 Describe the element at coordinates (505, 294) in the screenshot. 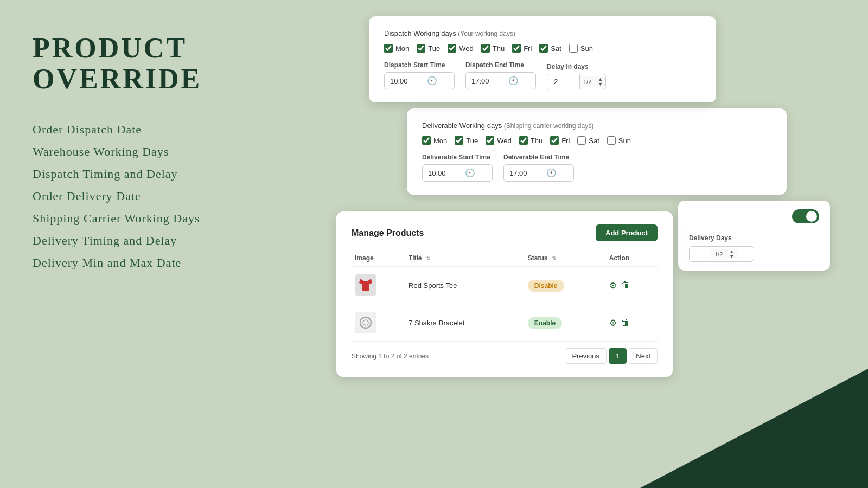

I see `products-card: Manage Products Add Product Image Title …` at that location.